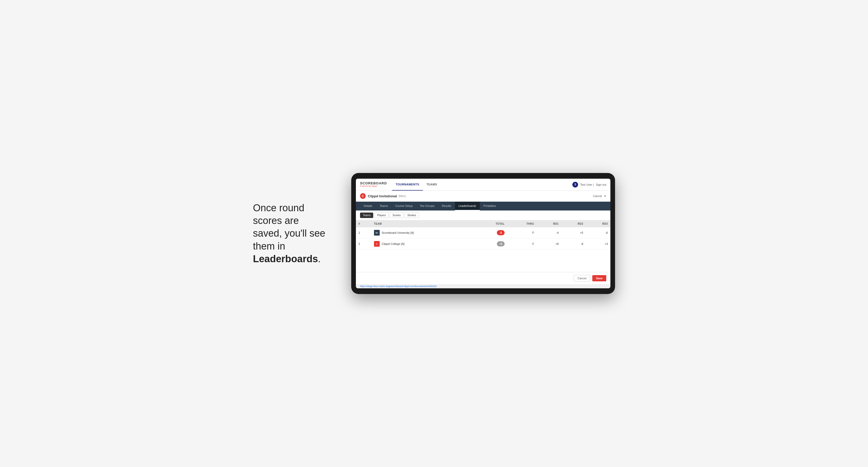 Image resolution: width=868 pixels, height=467 pixels. Describe the element at coordinates (483, 246) in the screenshot. I see `leaderboard-content: # TEAM TOTAL THRU RD1 RD2 RD3 1` at that location.